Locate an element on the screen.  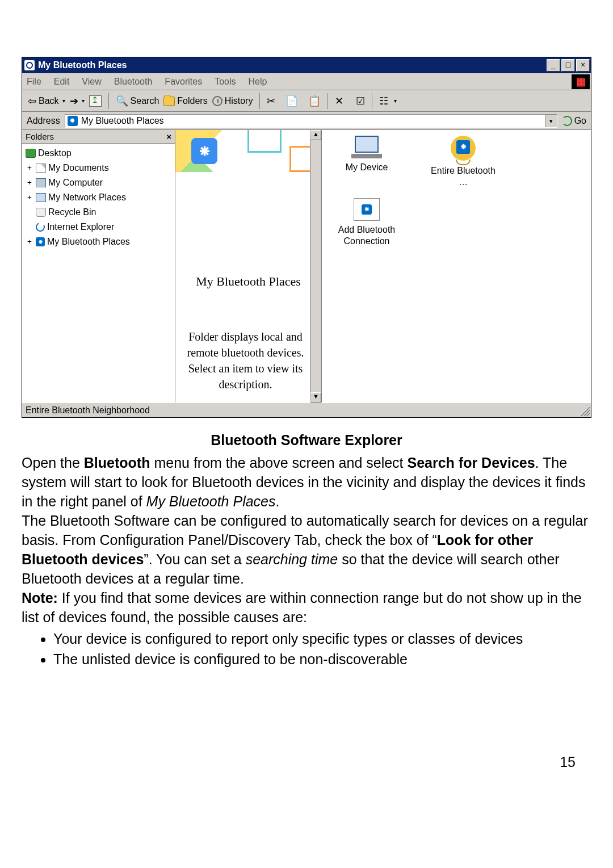
history-button: History is located at coordinates (233, 101).